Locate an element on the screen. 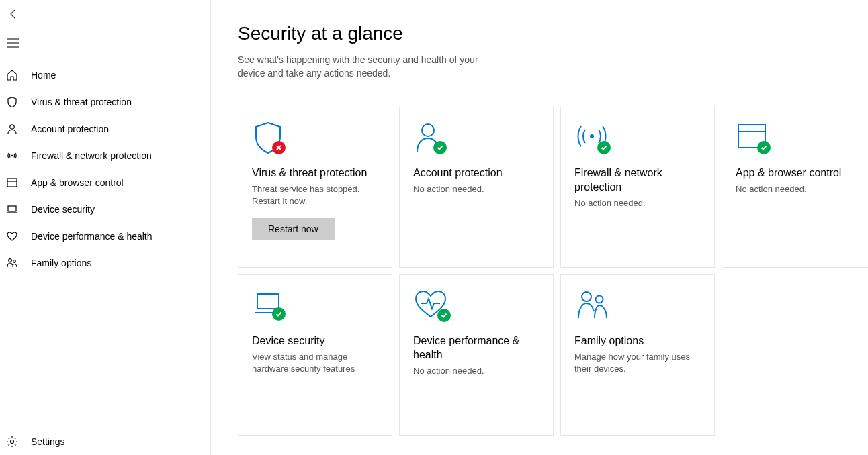 The height and width of the screenshot is (455, 868). tile-desc: Threat service has stopped. Restart it n… is located at coordinates (315, 195).